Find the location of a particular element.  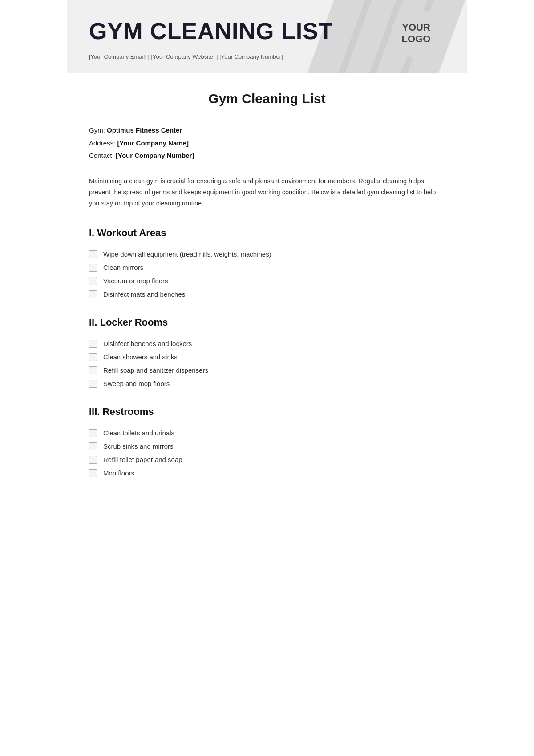

list-item-text: Clean toilets and urinals is located at coordinates (139, 433).